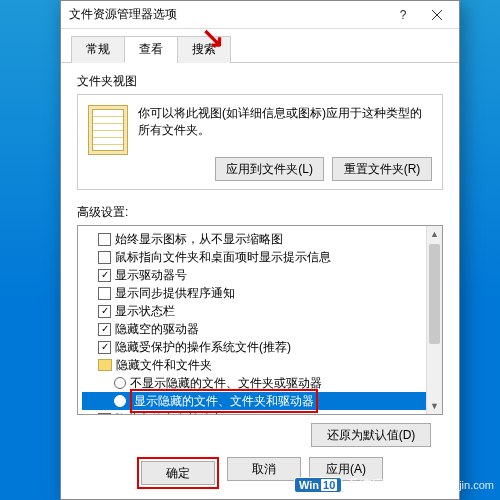 This screenshot has height=500, width=500. What do you see at coordinates (108, 130) in the screenshot?
I see `folderview-icon` at bounding box center [108, 130].